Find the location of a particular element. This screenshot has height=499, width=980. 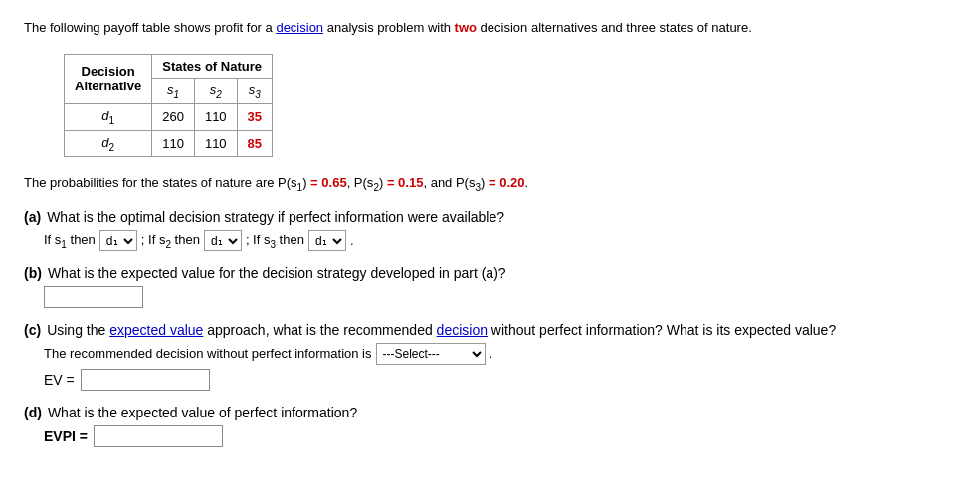

evpi-input is located at coordinates (158, 436).